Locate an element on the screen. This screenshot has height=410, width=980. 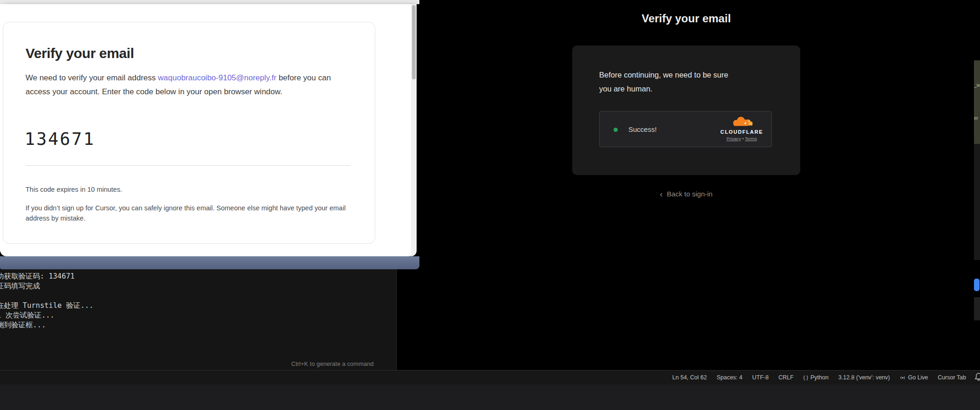
success-dot-icon is located at coordinates (616, 130).